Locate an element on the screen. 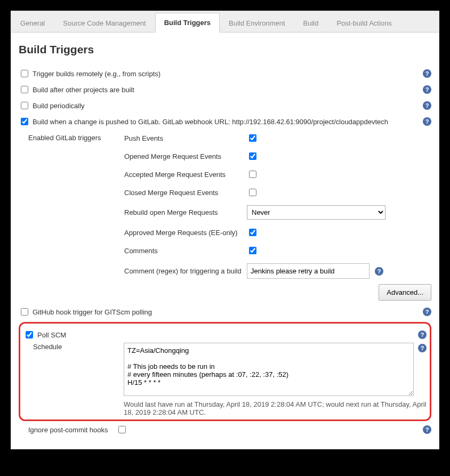 This screenshot has width=450, height=476. ignore-hooks-label: Ignore post-commit hooks is located at coordinates (73, 430).